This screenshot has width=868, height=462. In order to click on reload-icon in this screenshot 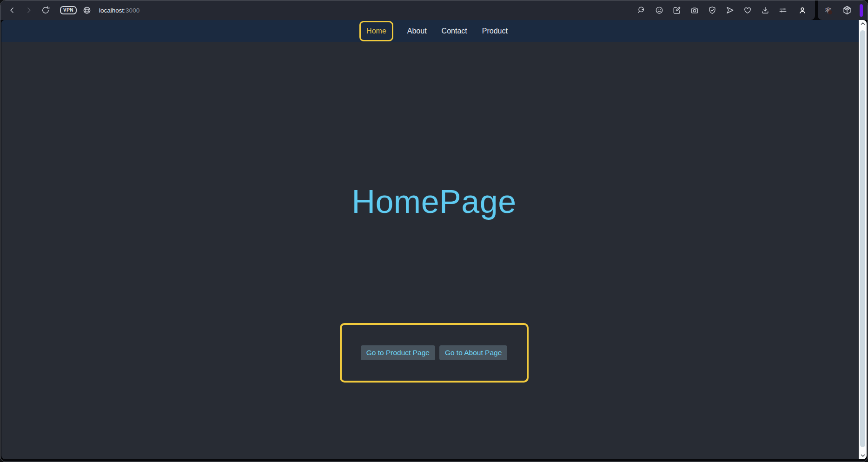, I will do `click(46, 10)`.